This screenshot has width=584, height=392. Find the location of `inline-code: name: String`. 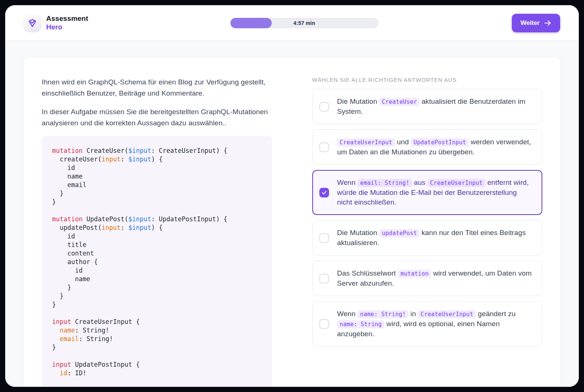

inline-code: name: String is located at coordinates (361, 324).